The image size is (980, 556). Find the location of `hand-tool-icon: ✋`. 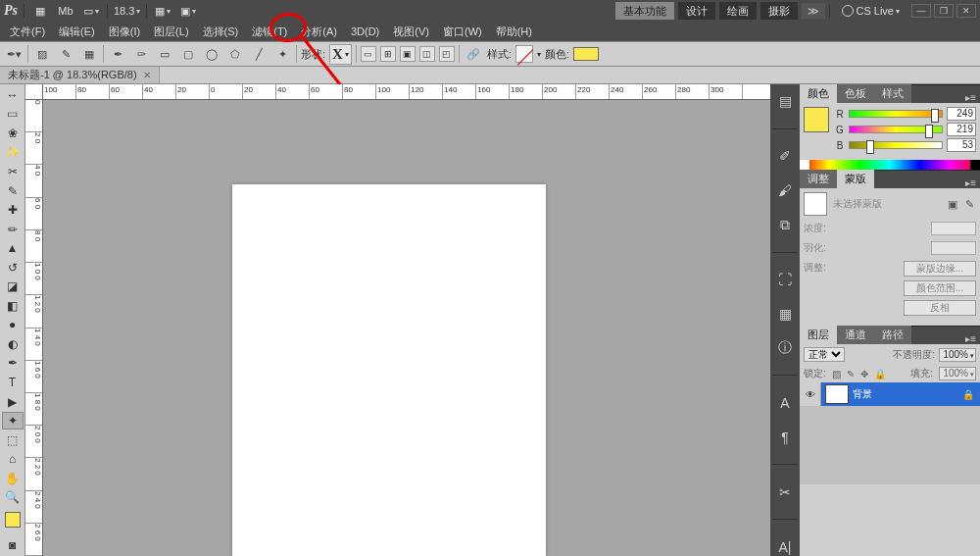

hand-tool-icon: ✋ is located at coordinates (13, 479).